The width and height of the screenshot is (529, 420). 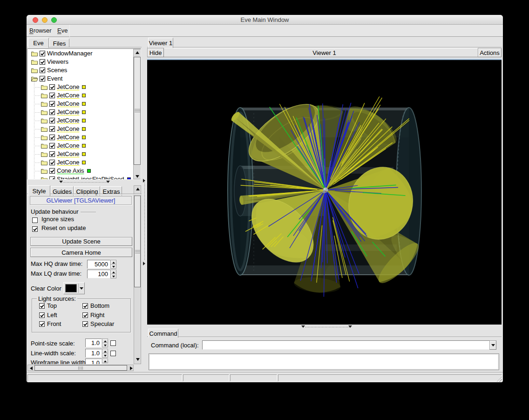 What do you see at coordinates (114, 264) in the screenshot?
I see `max-hq-spinner` at bounding box center [114, 264].